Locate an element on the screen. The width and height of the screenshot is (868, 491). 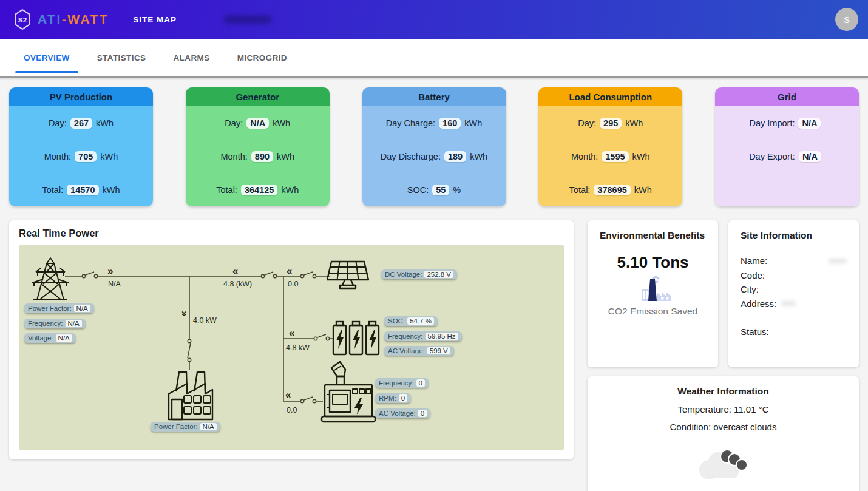
site-information-title: Site Information is located at coordinates (794, 235).